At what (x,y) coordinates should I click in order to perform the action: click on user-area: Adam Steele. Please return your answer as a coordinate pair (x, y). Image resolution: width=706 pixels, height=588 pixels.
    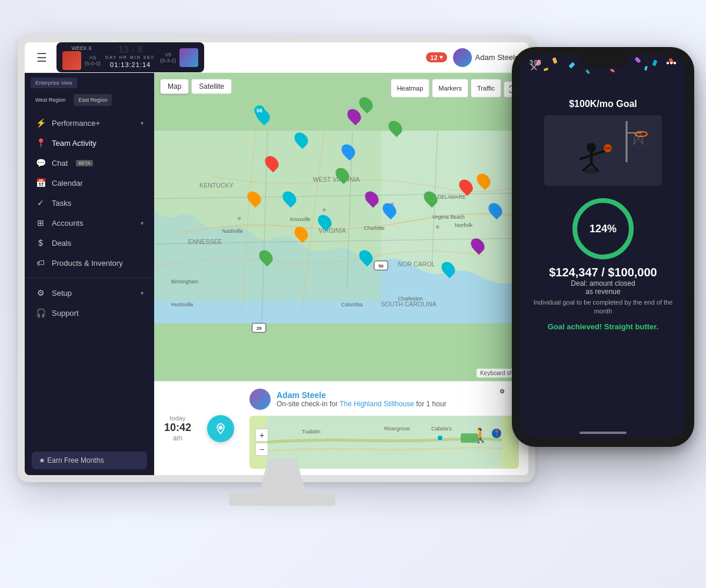
    Looking at the image, I should click on (486, 58).